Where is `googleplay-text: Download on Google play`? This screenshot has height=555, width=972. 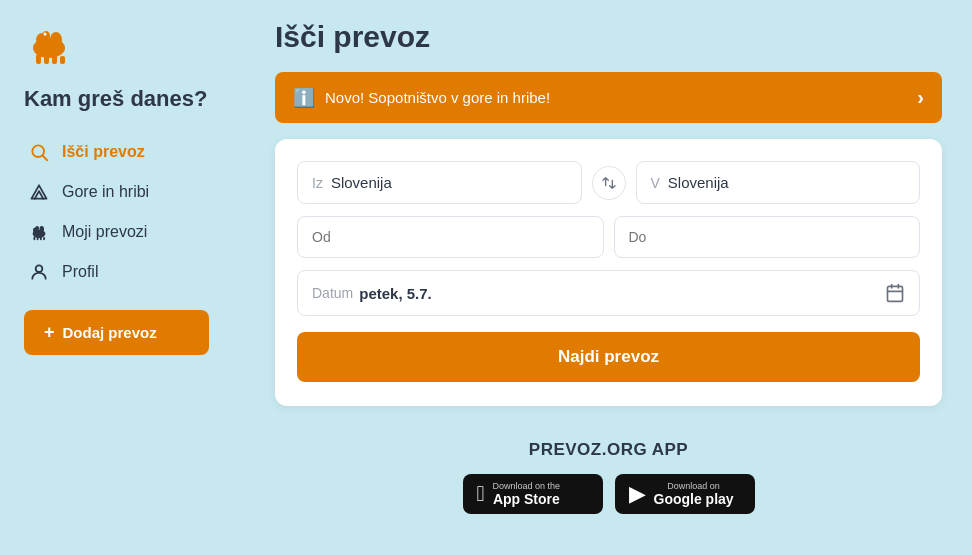
googleplay-text: Download on Google play is located at coordinates (694, 494).